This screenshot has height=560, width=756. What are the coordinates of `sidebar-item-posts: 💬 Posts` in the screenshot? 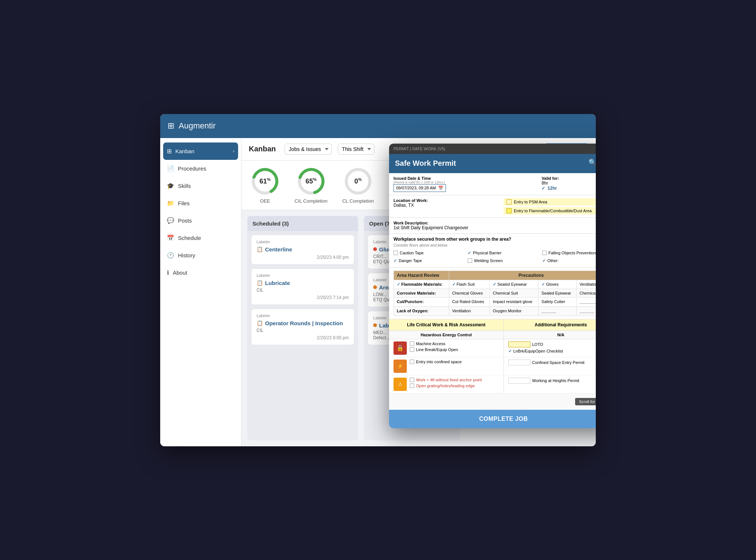 It's located at (201, 221).